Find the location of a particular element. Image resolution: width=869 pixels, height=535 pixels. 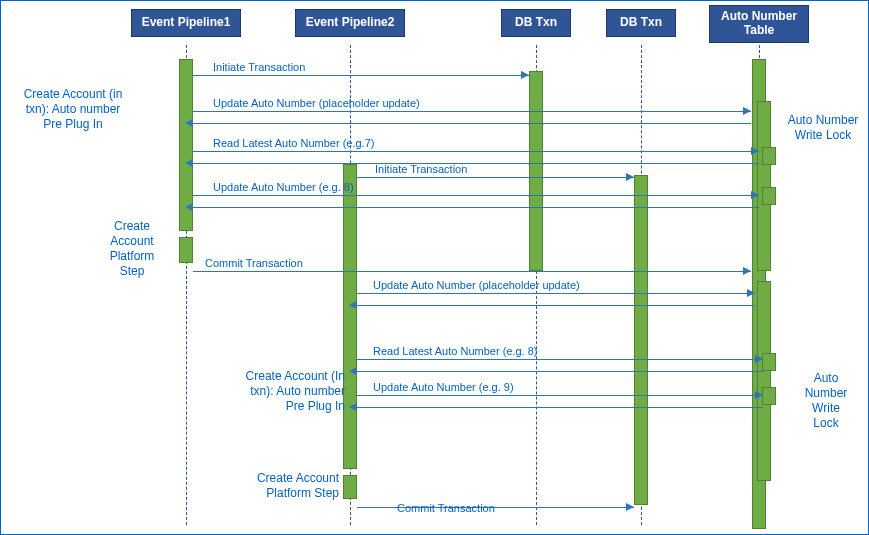

msg-label: Read Latest Auto Number (e.g.7) is located at coordinates (294, 143).